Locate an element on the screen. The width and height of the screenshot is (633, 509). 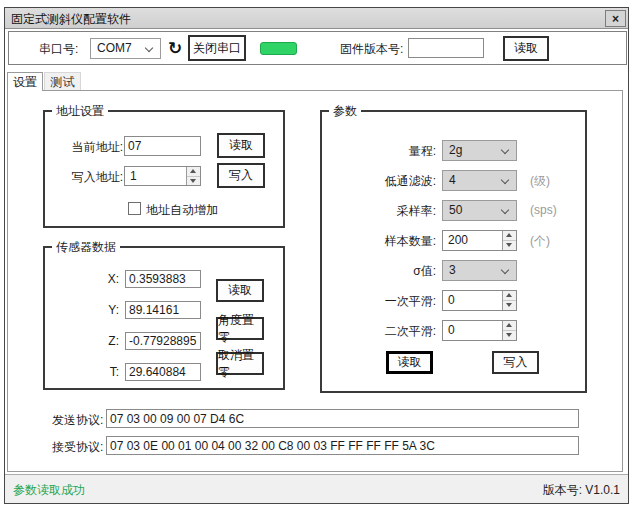
sensor-t-input is located at coordinates (163, 372).